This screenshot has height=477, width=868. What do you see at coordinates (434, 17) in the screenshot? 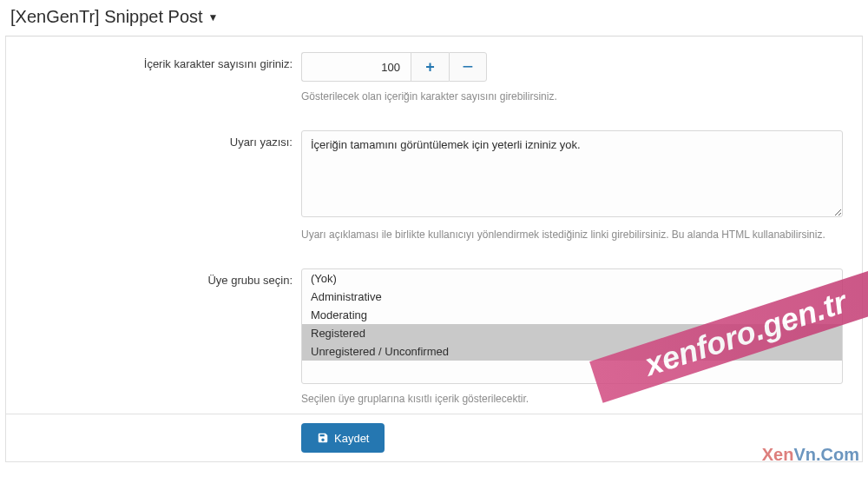
I see `page-title-container: [XenGenTr] Snippet Post ▼` at bounding box center [434, 17].